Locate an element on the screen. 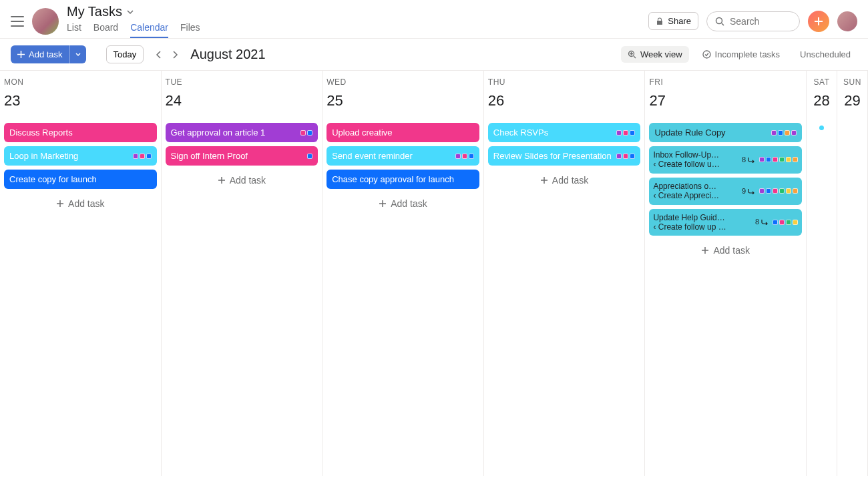 Image resolution: width=868 pixels, height=486 pixels. day-name: TUE is located at coordinates (242, 82).